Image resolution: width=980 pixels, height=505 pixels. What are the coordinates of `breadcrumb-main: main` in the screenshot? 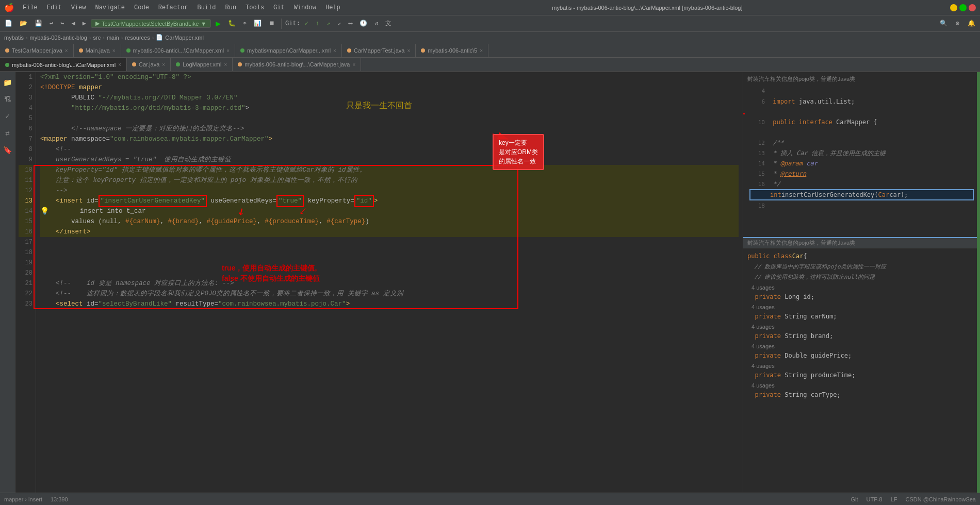 It's located at (113, 38).